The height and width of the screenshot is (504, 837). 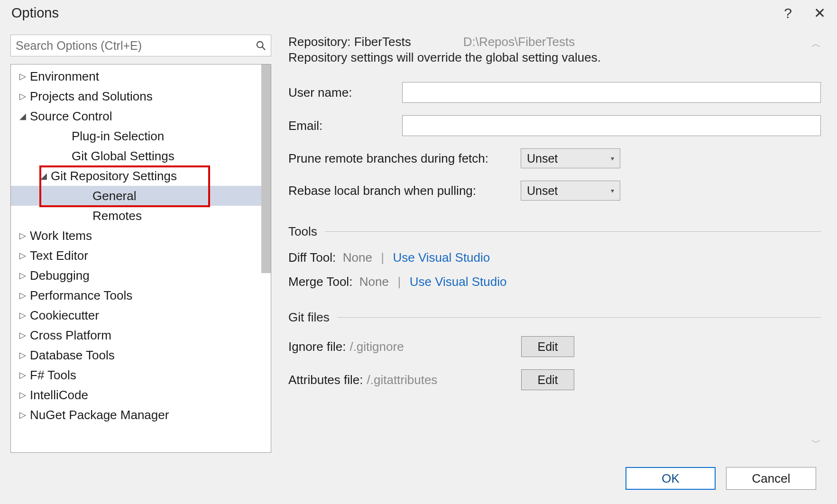 I want to click on merge-tool-row: Merge Tool: None | Use Visual Studio, so click(x=555, y=282).